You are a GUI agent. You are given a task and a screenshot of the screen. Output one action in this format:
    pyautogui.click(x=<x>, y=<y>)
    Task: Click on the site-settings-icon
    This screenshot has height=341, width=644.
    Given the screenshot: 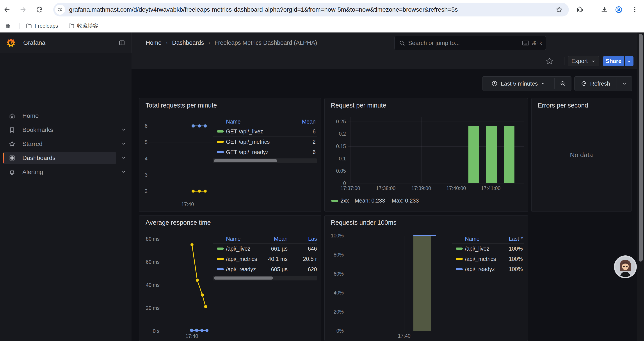 What is the action you would take?
    pyautogui.click(x=60, y=10)
    